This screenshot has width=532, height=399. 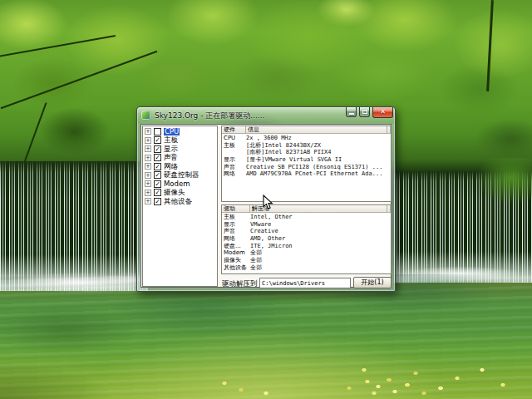 What do you see at coordinates (306, 239) in the screenshot?
I see `driver-extract-panel: 驱动 解压缩 主板Intel, Other 显示VMware 声音Creativ…` at bounding box center [306, 239].